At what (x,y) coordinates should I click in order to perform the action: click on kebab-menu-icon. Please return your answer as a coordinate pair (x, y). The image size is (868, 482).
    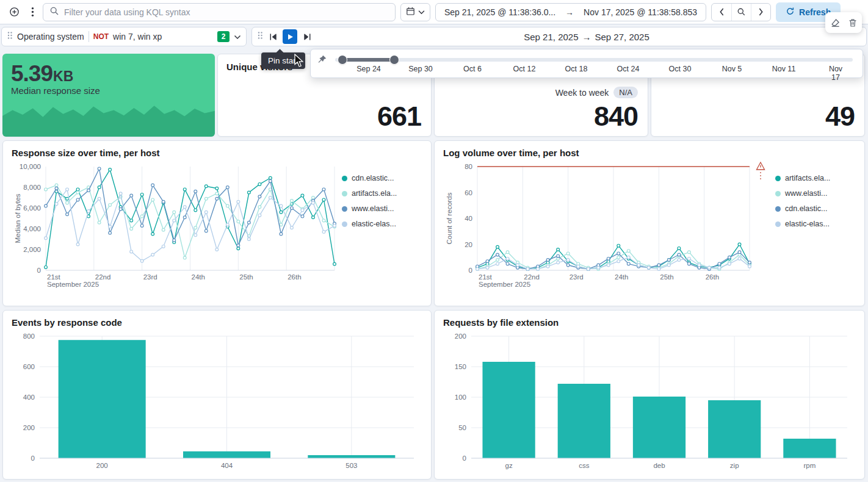
    Looking at the image, I should click on (32, 12).